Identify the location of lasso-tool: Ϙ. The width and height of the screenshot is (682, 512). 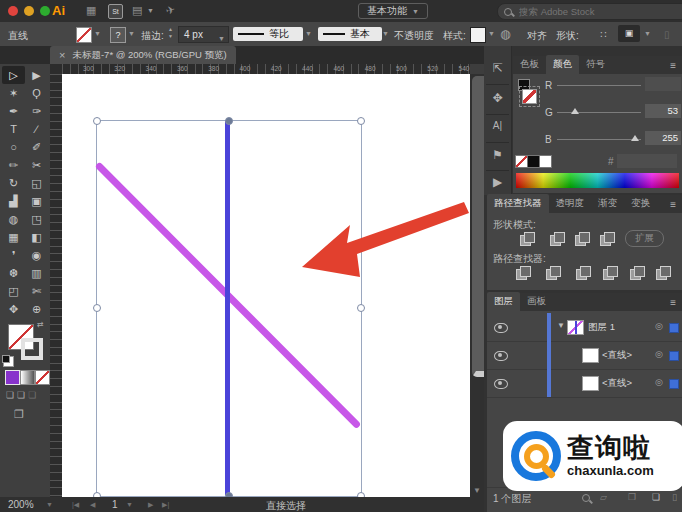
(36, 93).